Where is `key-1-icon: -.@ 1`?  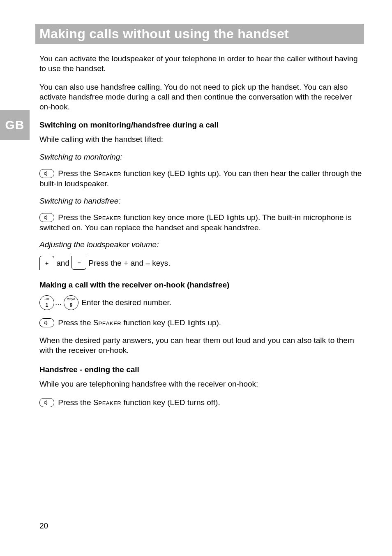 key-1-icon: -.@ 1 is located at coordinates (47, 303).